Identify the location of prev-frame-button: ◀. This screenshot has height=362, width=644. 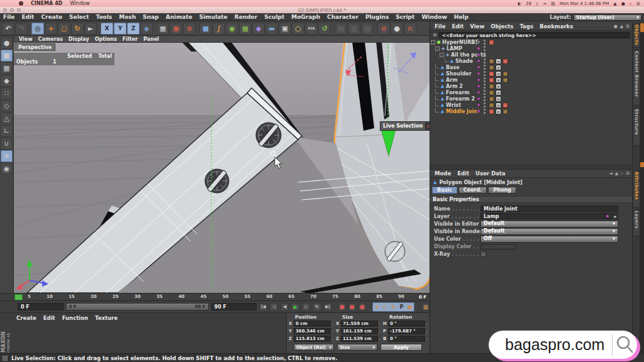
(284, 307).